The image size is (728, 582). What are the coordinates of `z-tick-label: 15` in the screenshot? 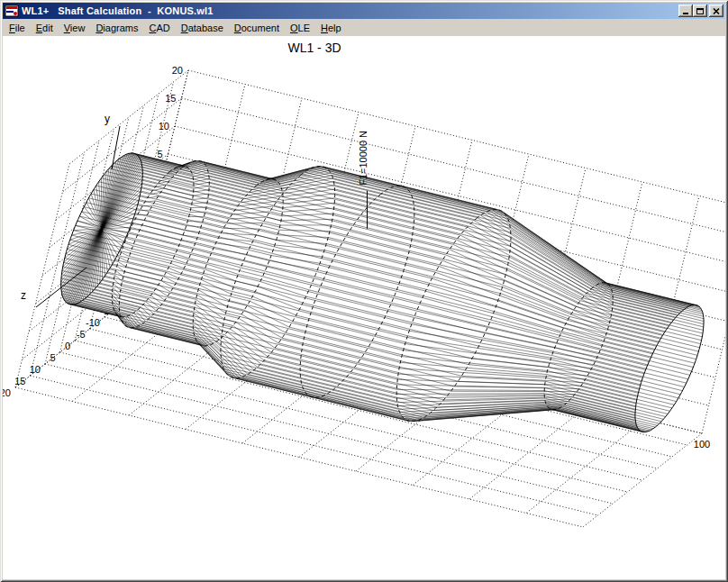 It's located at (20, 381).